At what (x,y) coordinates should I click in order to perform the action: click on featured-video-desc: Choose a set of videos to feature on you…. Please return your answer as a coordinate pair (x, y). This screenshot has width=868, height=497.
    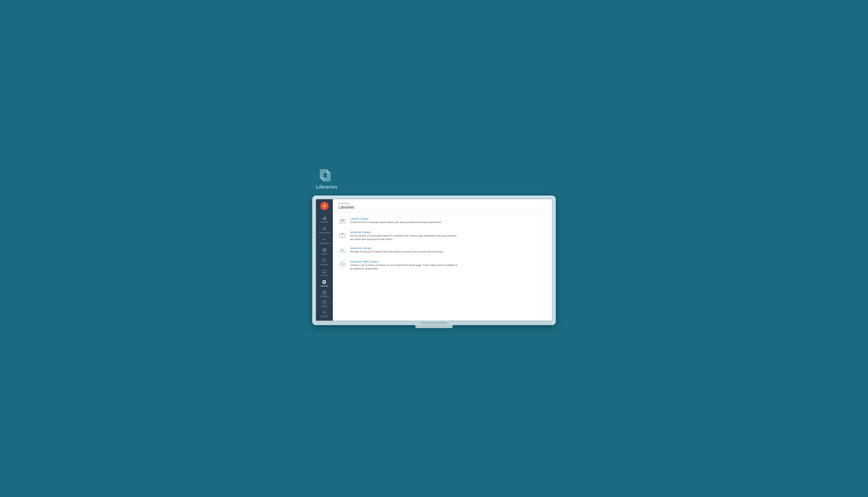
    Looking at the image, I should click on (404, 267).